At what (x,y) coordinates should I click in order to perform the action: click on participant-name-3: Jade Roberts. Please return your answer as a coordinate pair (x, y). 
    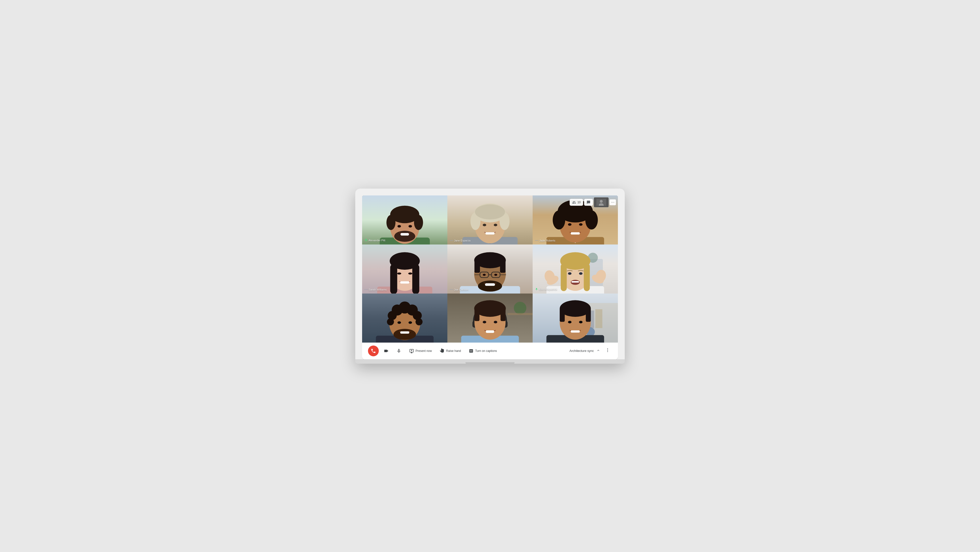
    Looking at the image, I should click on (547, 241).